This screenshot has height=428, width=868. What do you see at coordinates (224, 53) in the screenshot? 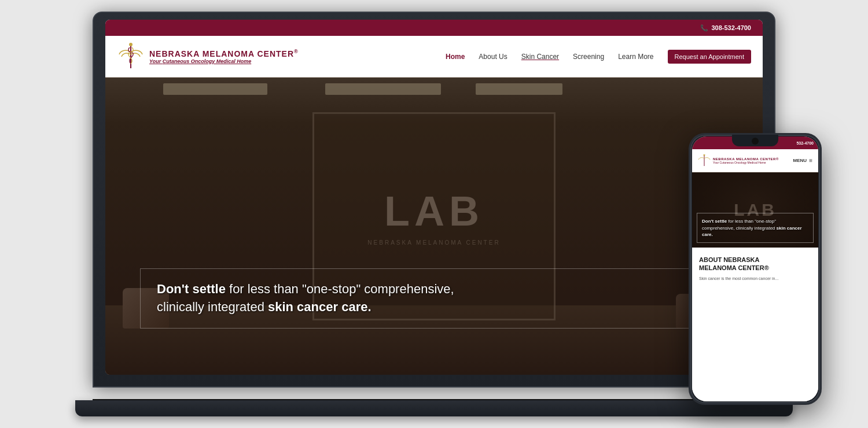
I see `logo-name: NEBRASKA MELANOMA CENTER®` at bounding box center [224, 53].